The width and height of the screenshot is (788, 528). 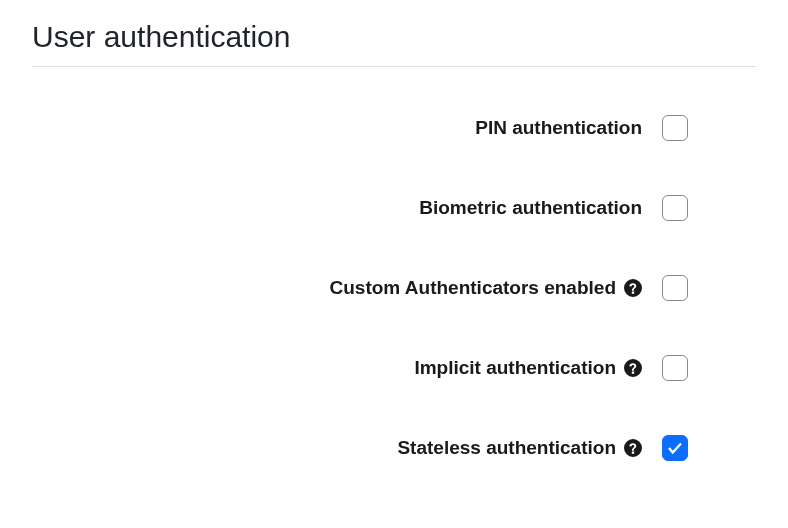 I want to click on option-label-stateless: Stateless authentication, so click(x=506, y=448).